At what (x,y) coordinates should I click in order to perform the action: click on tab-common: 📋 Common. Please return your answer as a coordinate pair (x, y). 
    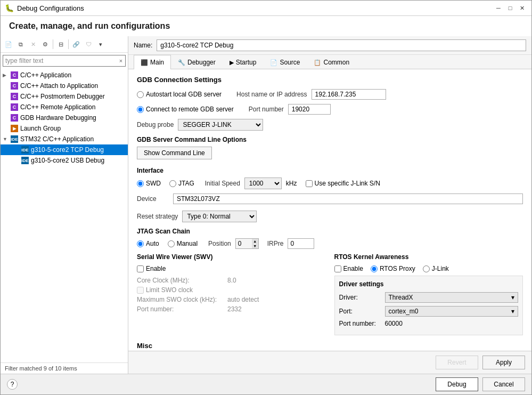
    Looking at the image, I should click on (331, 62).